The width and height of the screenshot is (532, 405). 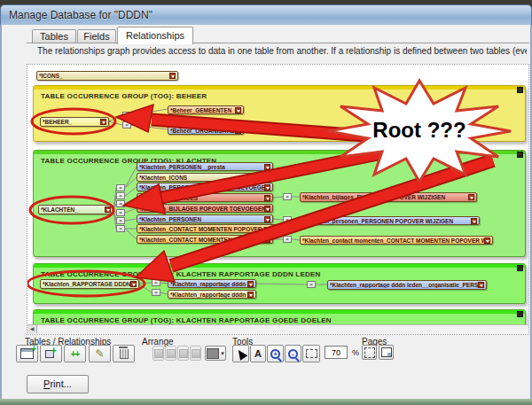 I want to click on table-name: *ICONS_, so click(x=51, y=76).